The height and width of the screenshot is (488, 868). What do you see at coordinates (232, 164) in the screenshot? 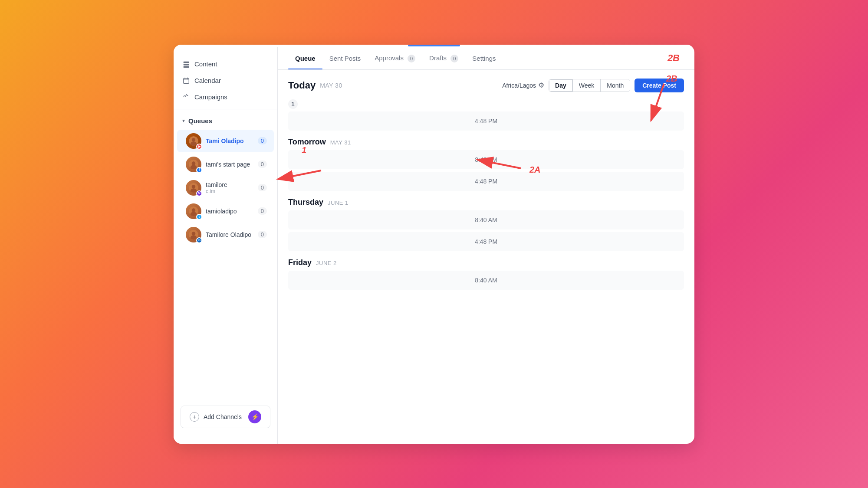
I see `queue-name-tamis-start-page: tami's start page` at bounding box center [232, 164].